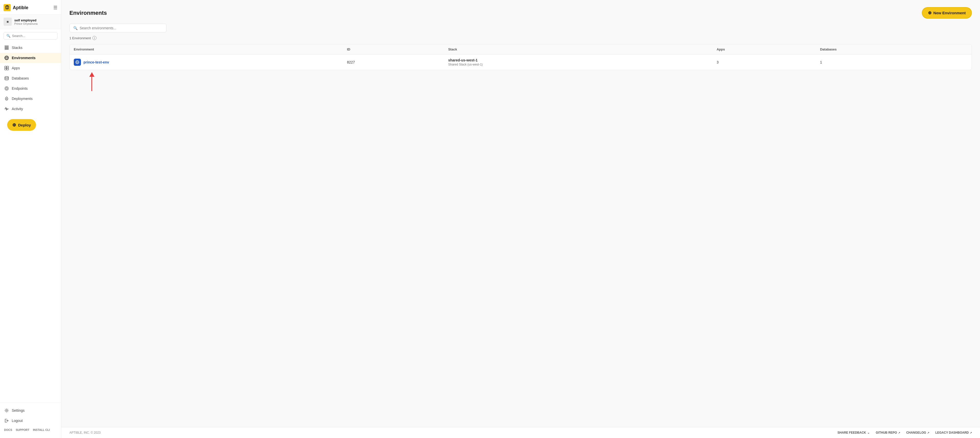  Describe the element at coordinates (578, 65) in the screenshot. I see `stack-sub: Shared Stack (us-west-1)` at that location.